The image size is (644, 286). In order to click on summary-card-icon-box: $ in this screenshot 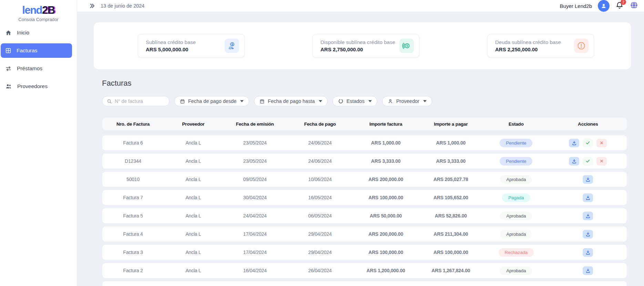, I will do `click(232, 46)`.